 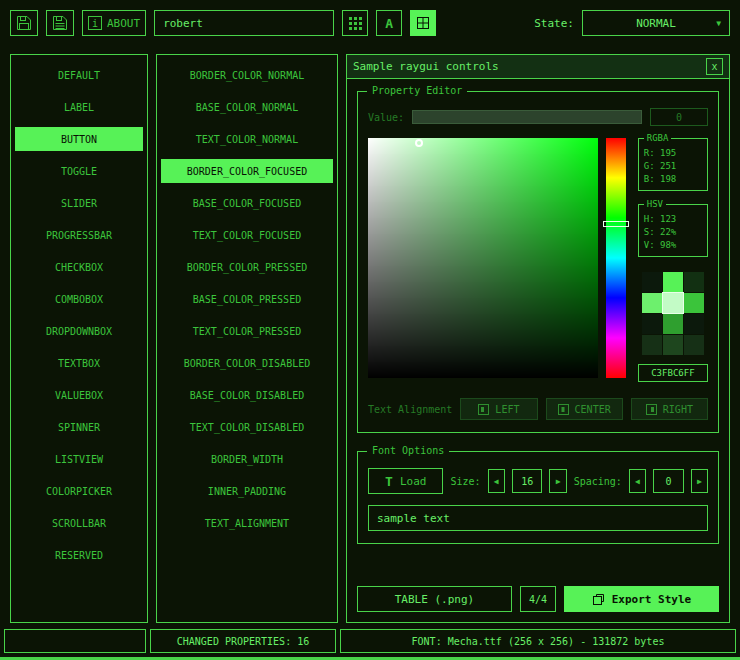 What do you see at coordinates (414, 482) in the screenshot?
I see `font-load-label: Load` at bounding box center [414, 482].